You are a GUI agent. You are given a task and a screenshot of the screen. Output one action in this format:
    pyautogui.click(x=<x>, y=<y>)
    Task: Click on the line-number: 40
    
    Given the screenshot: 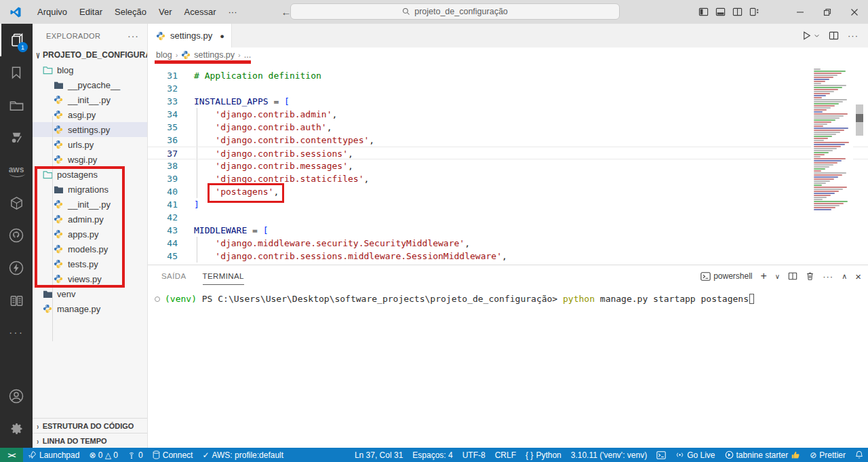 What is the action you would take?
    pyautogui.click(x=171, y=191)
    